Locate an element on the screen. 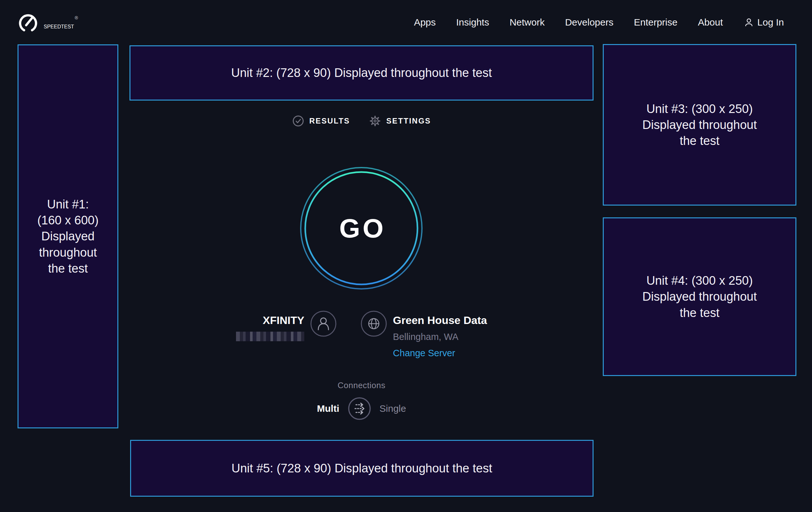  ad-unit-4-line: Unit #4: (300 x 250) is located at coordinates (700, 281).